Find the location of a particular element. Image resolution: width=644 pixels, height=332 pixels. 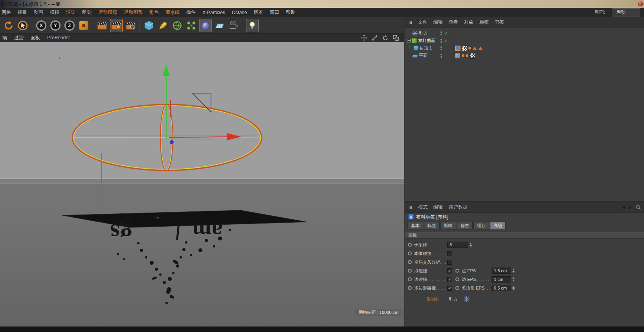

pan-view-icon is located at coordinates (364, 38).